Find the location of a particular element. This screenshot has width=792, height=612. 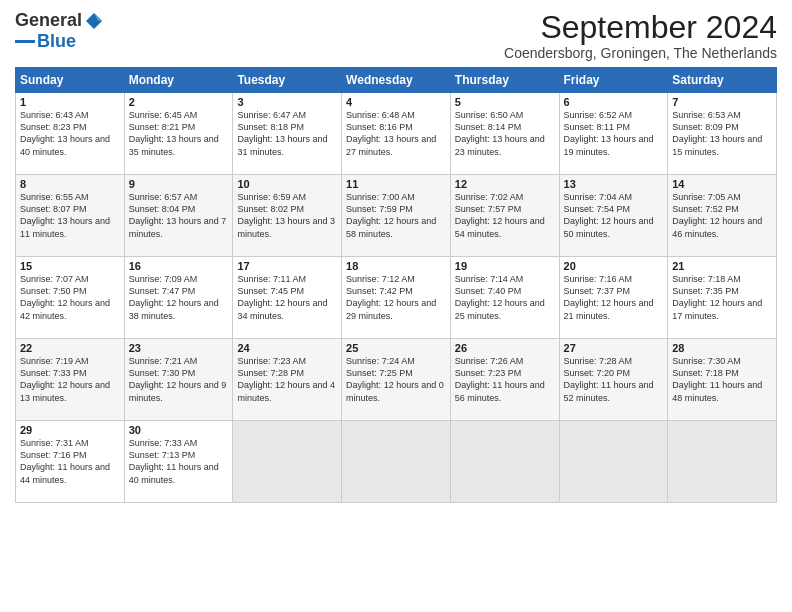

logo-icon is located at coordinates (94, 21).